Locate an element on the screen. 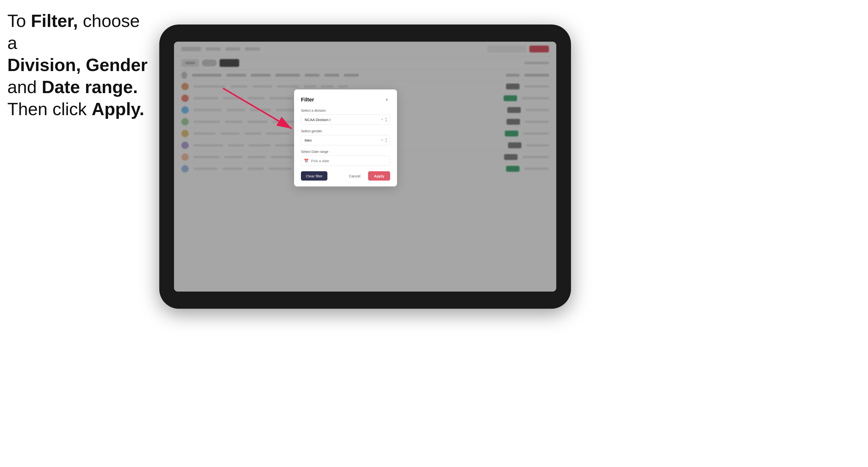 This screenshot has height=467, width=868. clear-filter-button: Clear filter is located at coordinates (314, 176).